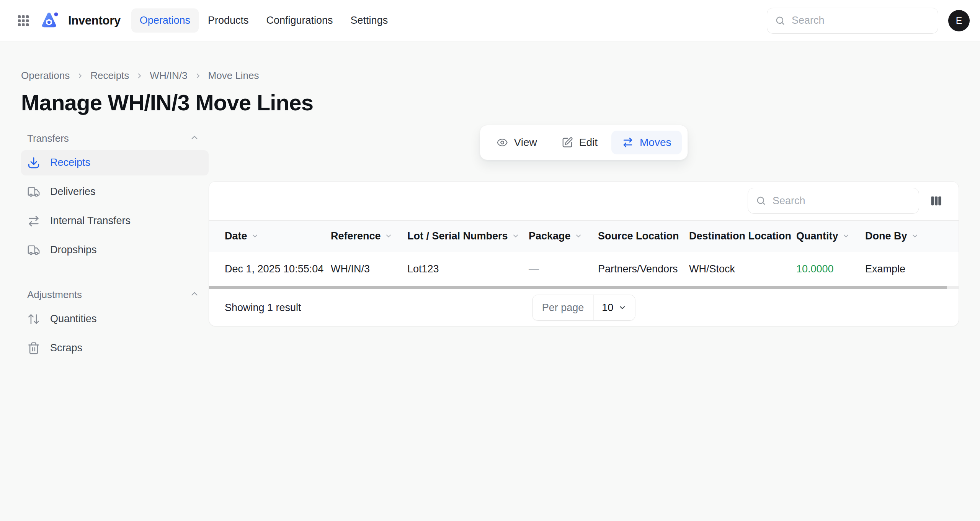 The width and height of the screenshot is (980, 521). I want to click on sidebar-item-dropships: Dropships, so click(115, 250).